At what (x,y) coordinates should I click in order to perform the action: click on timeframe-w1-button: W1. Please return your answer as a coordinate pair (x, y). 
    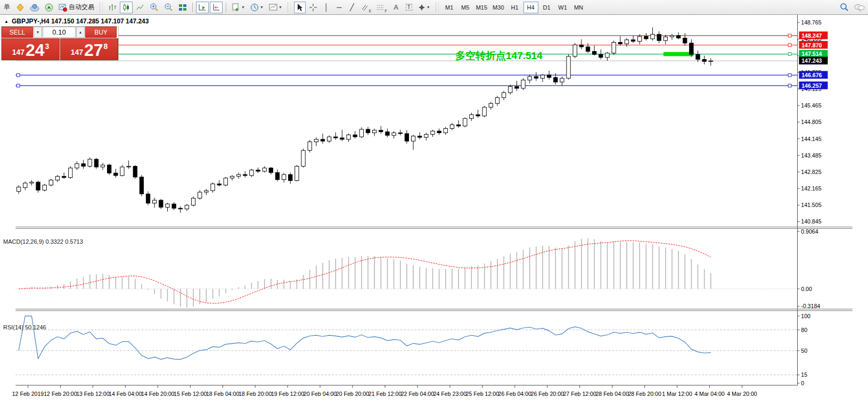
    Looking at the image, I should click on (563, 7).